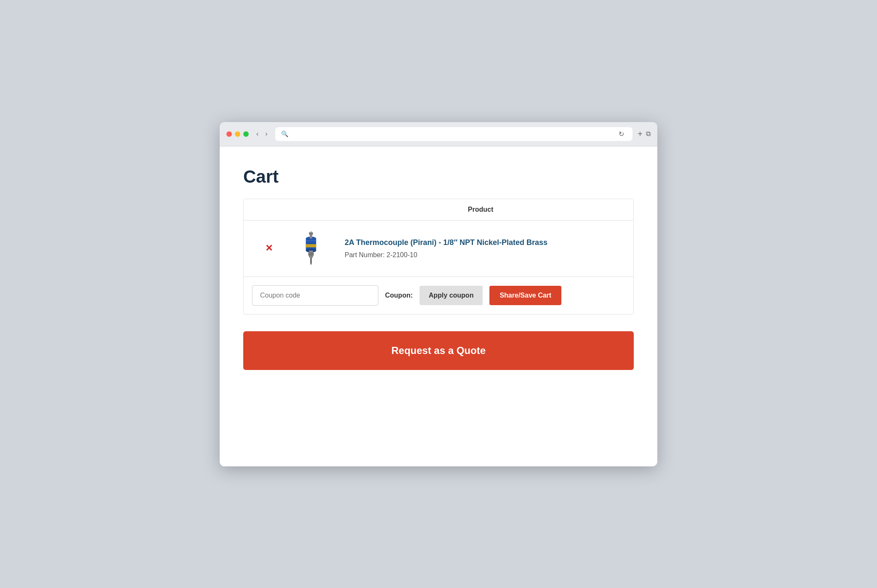 The image size is (877, 588). What do you see at coordinates (269, 248) in the screenshot?
I see `remove-item-button: ✕` at bounding box center [269, 248].